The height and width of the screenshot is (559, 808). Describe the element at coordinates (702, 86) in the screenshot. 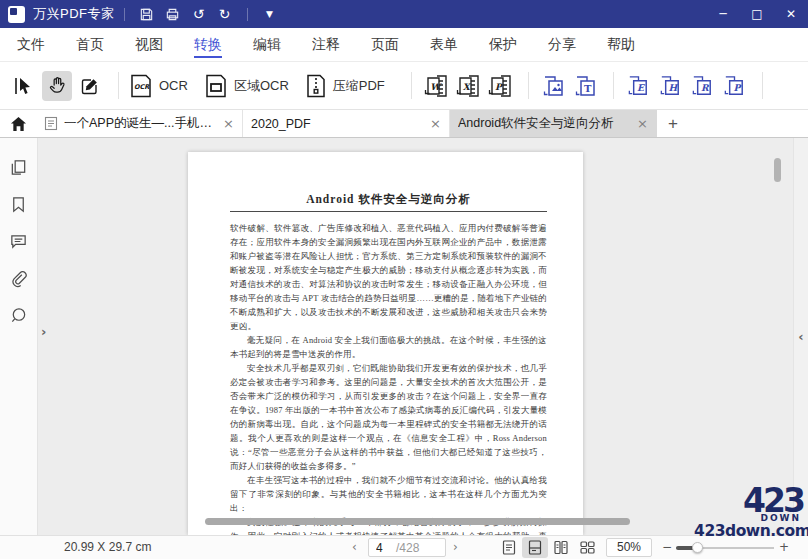

I see `rtf-convert-icon: R` at that location.